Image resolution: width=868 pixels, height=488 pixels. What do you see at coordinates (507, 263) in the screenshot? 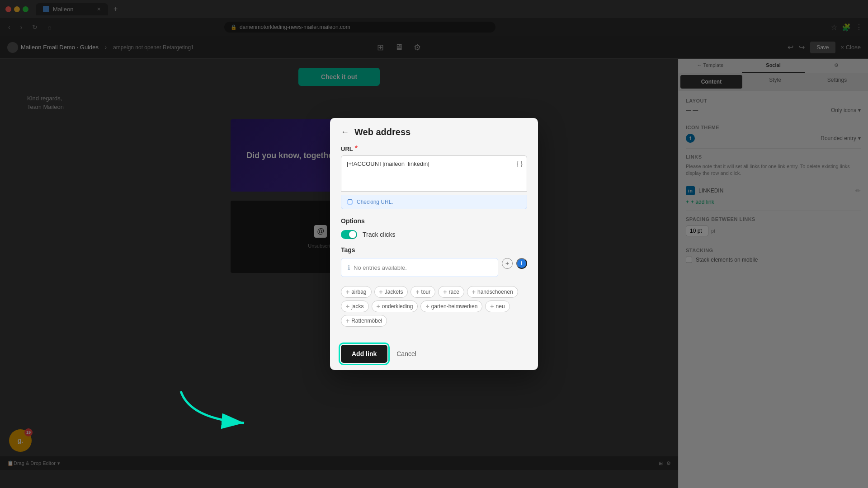
I see `tag-add-btn: +` at bounding box center [507, 263].